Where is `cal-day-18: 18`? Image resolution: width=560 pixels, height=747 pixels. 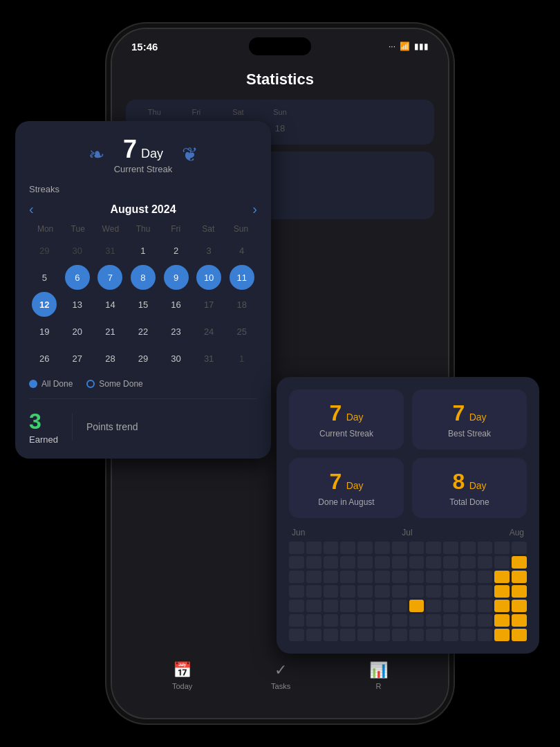
cal-day-18: 18 is located at coordinates (242, 304).